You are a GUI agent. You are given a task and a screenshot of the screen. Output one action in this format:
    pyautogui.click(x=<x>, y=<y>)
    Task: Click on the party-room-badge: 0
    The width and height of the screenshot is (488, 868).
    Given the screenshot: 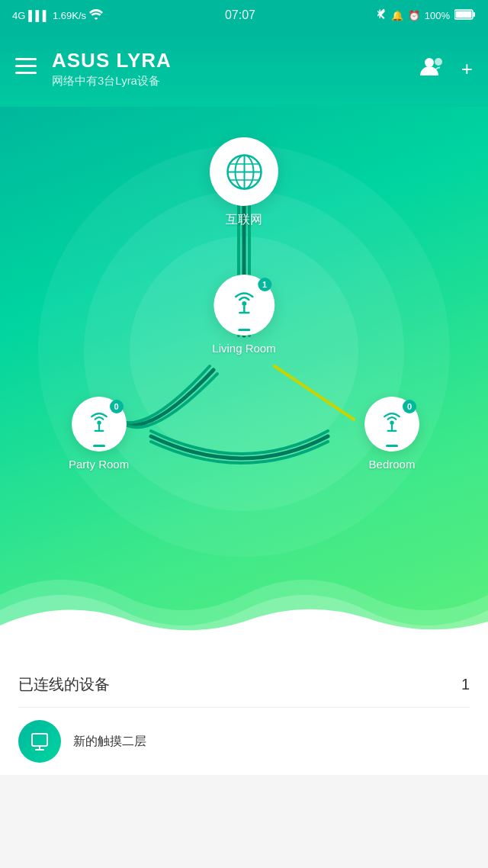 What is the action you would take?
    pyautogui.click(x=117, y=407)
    